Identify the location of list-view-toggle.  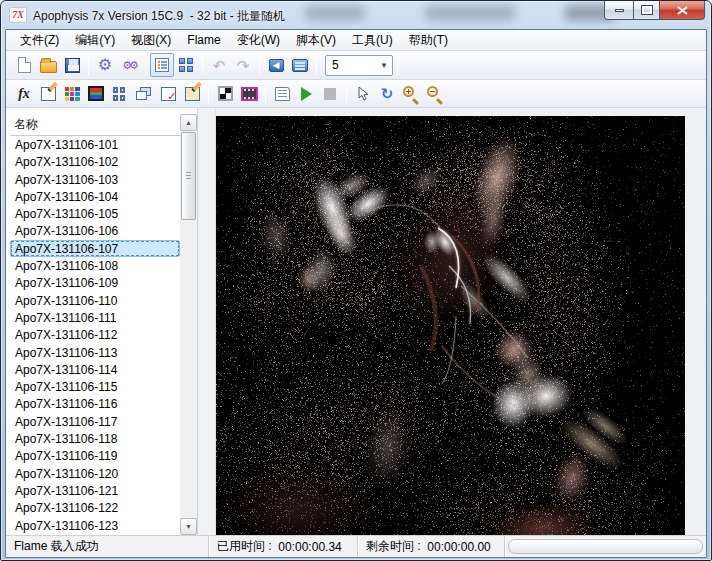
(162, 65).